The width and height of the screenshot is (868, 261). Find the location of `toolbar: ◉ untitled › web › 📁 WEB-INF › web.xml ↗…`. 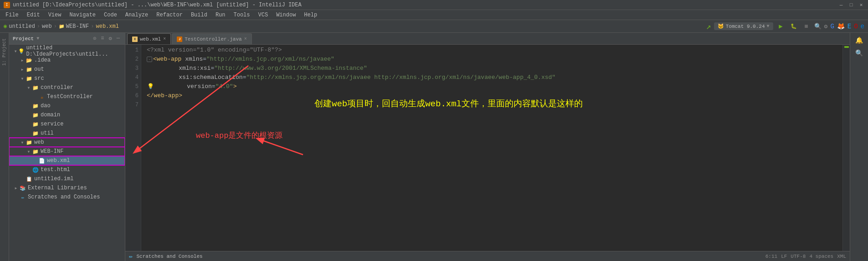

toolbar: ◉ untitled › web › 📁 WEB-INF › web.xml ↗… is located at coordinates (434, 26).